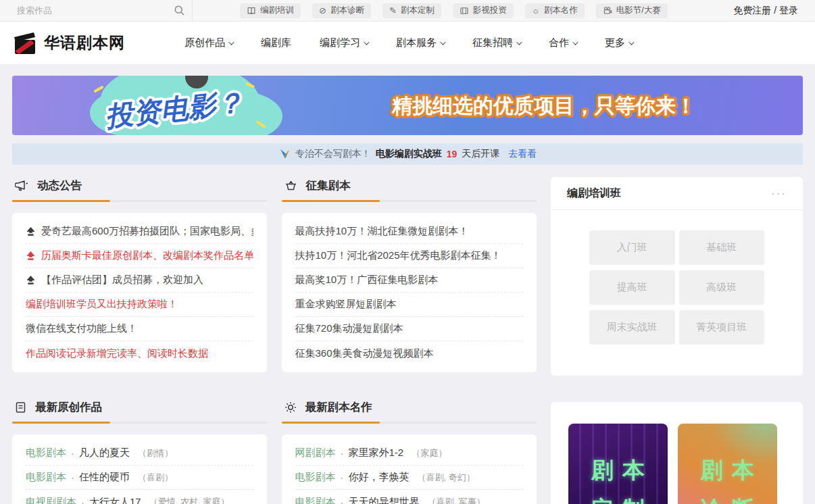 This screenshot has height=504, width=815. I want to click on nav-item-recruit: 征集招聘, so click(496, 43).